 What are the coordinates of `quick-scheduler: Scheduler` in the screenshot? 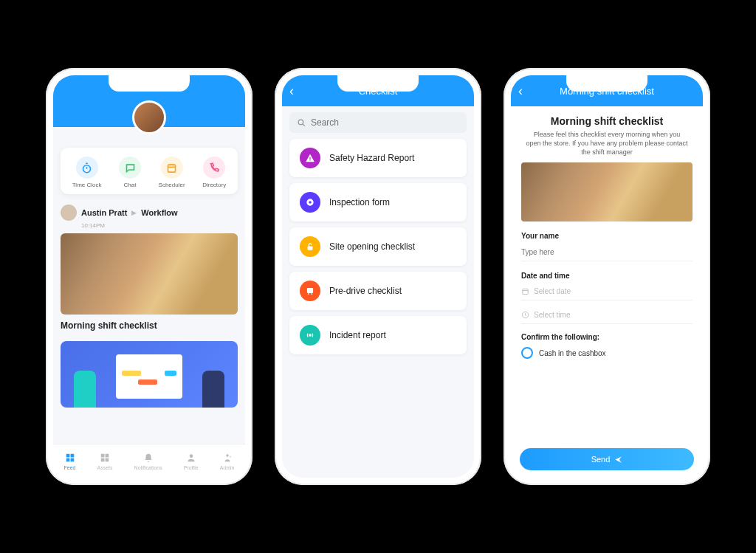 It's located at (172, 173).